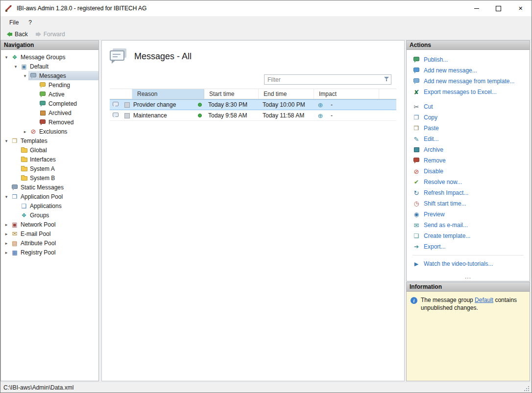  I want to click on disable-action: ⊘Disable, so click(471, 171).